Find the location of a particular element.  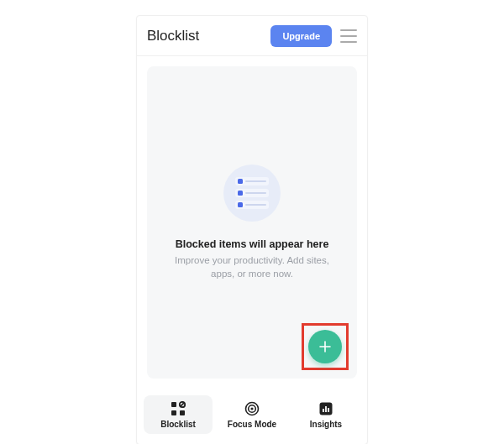

target-icon is located at coordinates (252, 409).